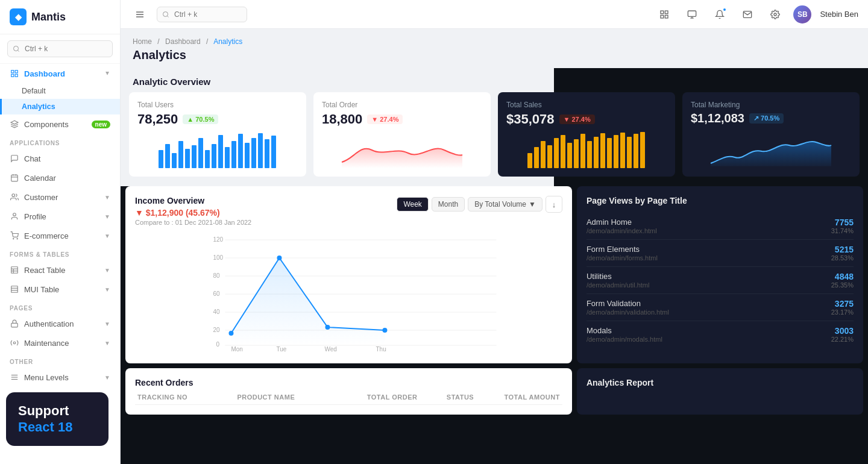 This screenshot has height=464, width=868. Describe the element at coordinates (60, 74) in the screenshot. I see `sidebar-item-dashboard: Dashboard ▲` at that location.